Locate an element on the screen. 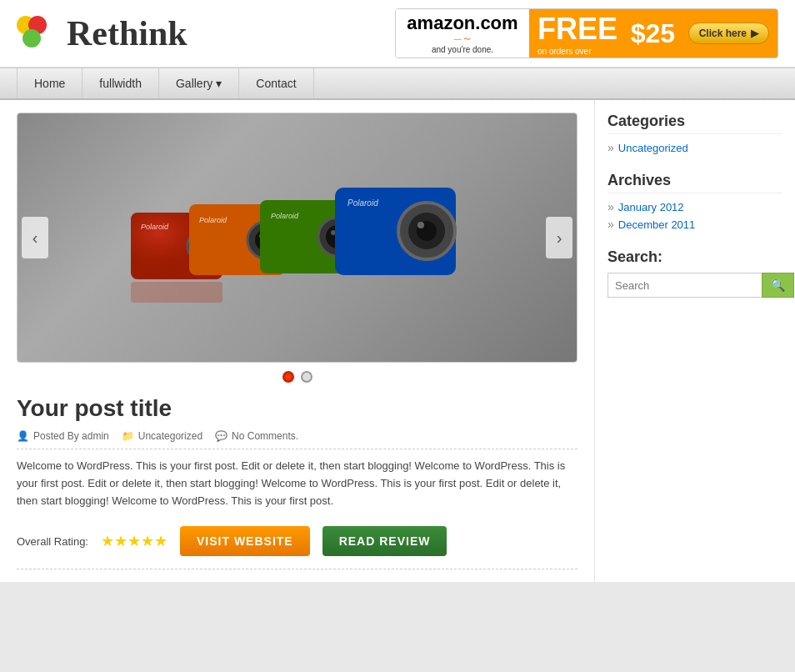  comment-icon is located at coordinates (222, 436).